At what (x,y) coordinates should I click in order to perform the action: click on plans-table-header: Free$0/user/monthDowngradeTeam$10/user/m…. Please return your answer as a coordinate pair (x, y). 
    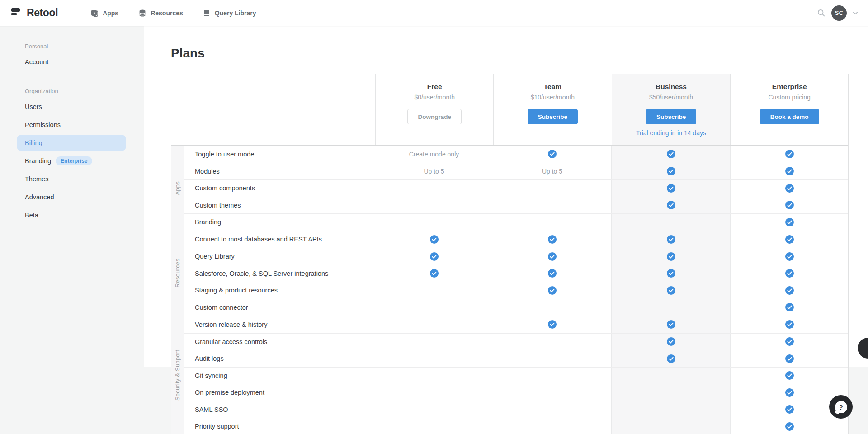
    Looking at the image, I should click on (510, 110).